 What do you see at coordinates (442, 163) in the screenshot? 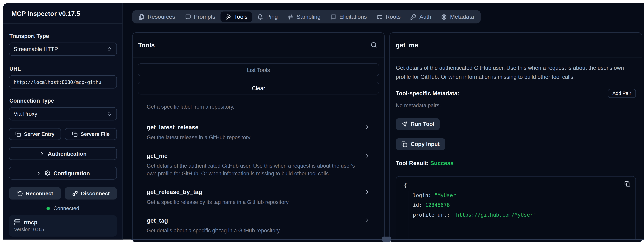
I see `tool-result-status: Success` at bounding box center [442, 163].